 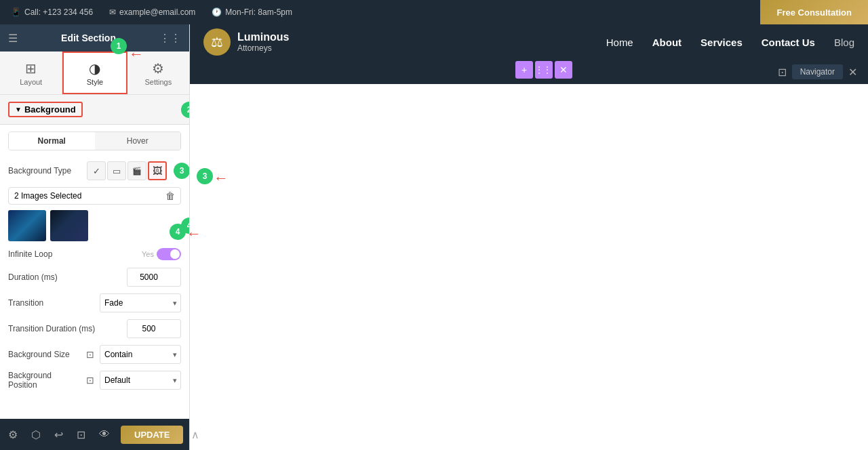 I want to click on bg-type-none: ✓, so click(x=96, y=171).